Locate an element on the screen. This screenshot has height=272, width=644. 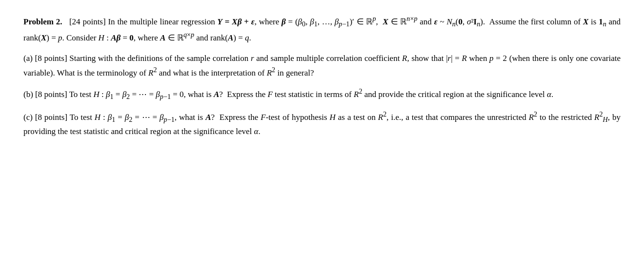
r-var: r is located at coordinates (253, 58).